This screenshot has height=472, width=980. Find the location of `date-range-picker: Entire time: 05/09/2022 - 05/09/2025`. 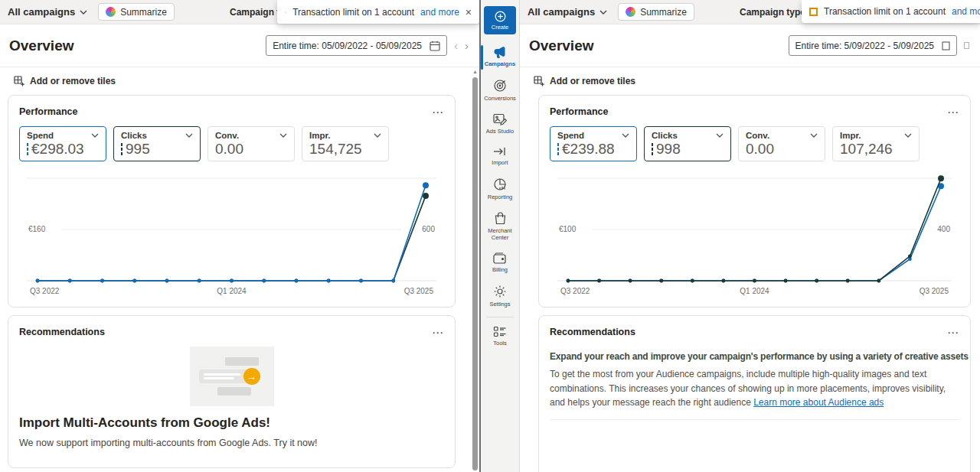

date-range-picker: Entire time: 05/09/2022 - 05/09/2025 is located at coordinates (357, 46).